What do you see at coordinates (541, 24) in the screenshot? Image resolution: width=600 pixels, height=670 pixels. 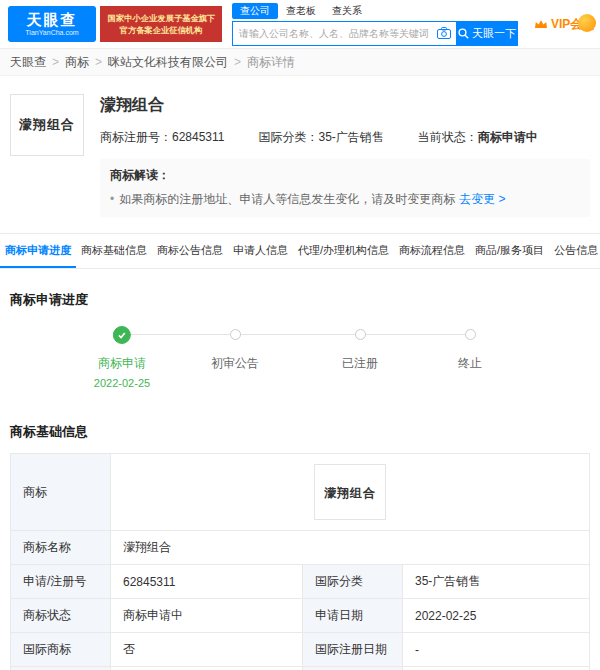 I see `crown-icon` at bounding box center [541, 24].